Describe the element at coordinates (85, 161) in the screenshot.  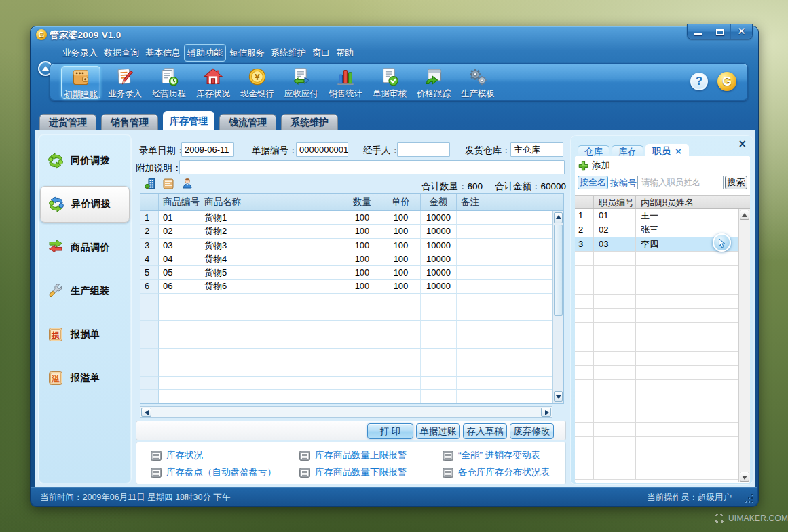
I see `sidebar-item-same-price-transfer: 同价调拨` at that location.